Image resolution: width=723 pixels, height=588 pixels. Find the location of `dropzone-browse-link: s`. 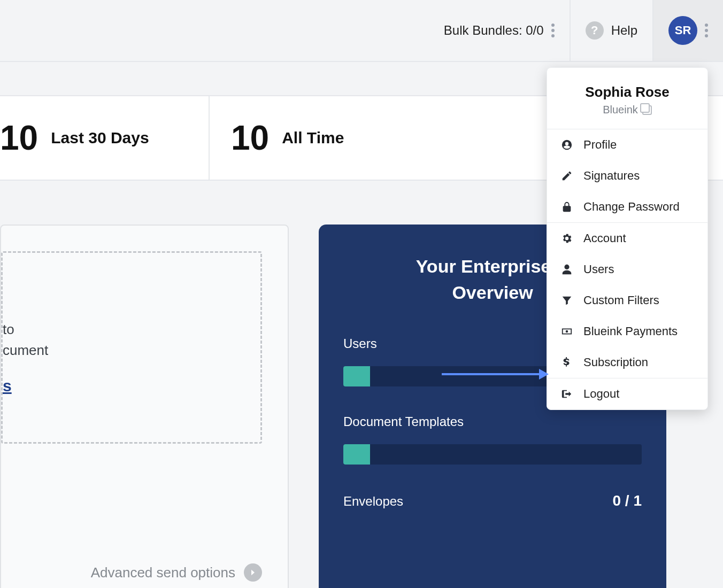

dropzone-browse-link: s is located at coordinates (132, 386).